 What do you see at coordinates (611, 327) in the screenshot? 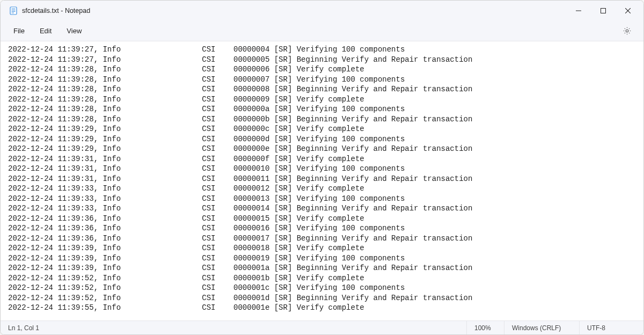
I see `status-encoding: UTF-8` at bounding box center [611, 327].